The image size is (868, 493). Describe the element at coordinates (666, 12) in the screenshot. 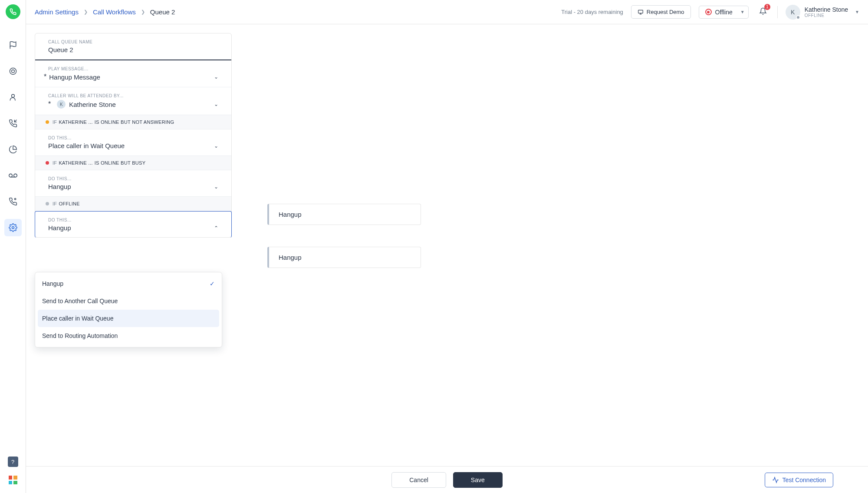

I see `request-demo-label: Request Demo` at that location.